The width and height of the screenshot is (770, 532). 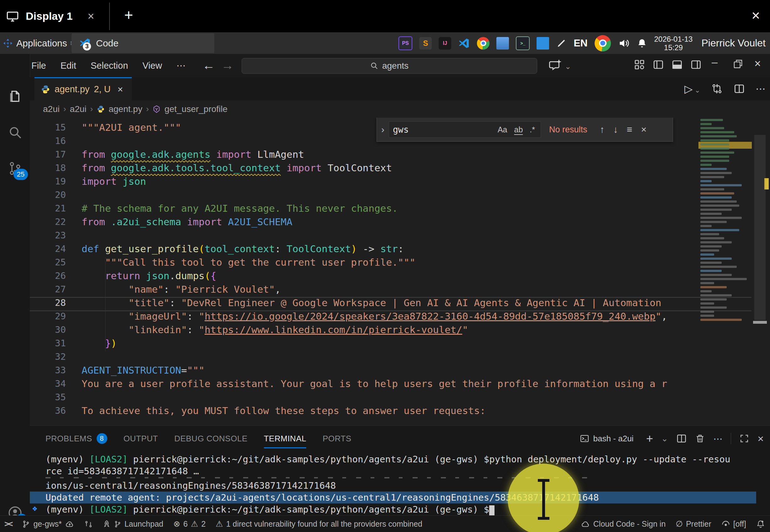 What do you see at coordinates (603, 43) in the screenshot?
I see `chrome-active-icon` at bounding box center [603, 43].